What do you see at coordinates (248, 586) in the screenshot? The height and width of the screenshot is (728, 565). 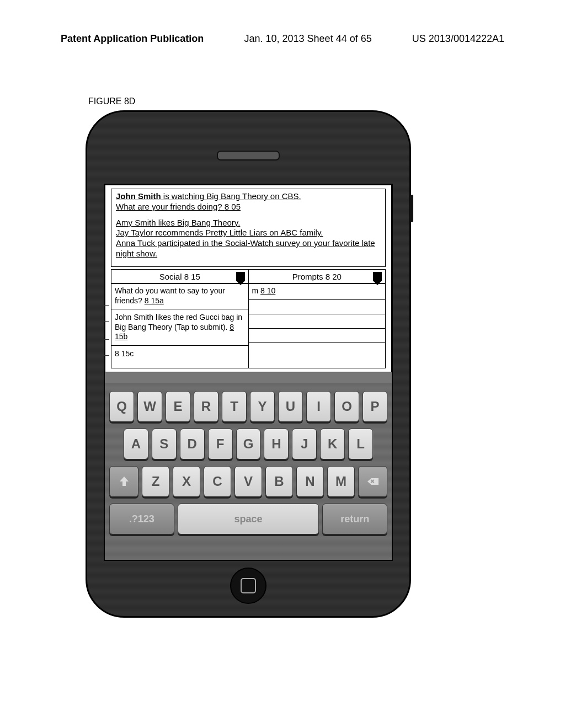 I see `home-icon` at bounding box center [248, 586].